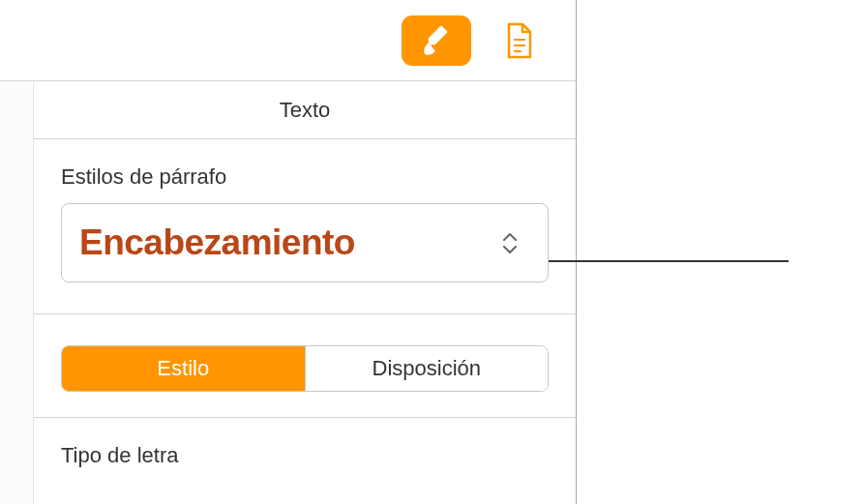 Image resolution: width=865 pixels, height=504 pixels. Describe the element at coordinates (436, 41) in the screenshot. I see `brush-icon` at that location.